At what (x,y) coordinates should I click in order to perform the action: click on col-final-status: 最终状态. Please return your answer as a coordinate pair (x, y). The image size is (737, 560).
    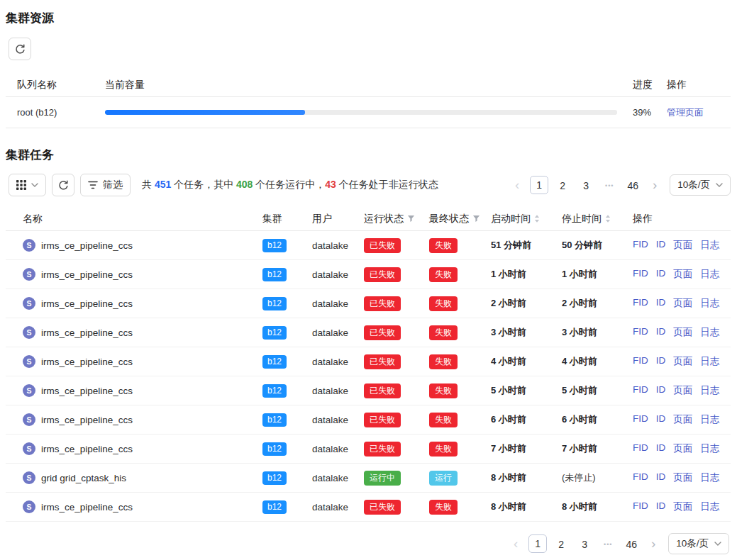
    Looking at the image, I should click on (449, 219).